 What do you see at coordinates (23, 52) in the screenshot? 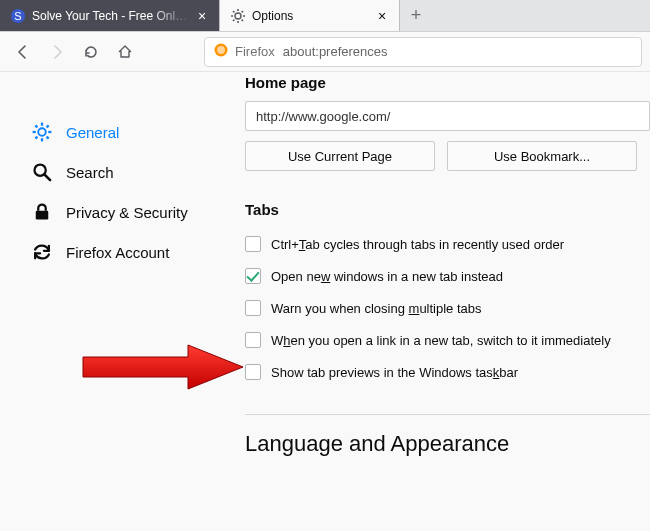
I see `back-button` at bounding box center [23, 52].